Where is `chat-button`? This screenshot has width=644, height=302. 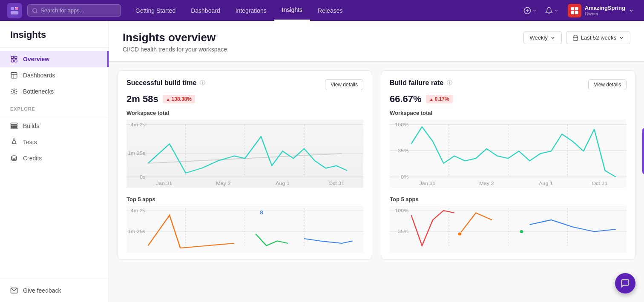 chat-button is located at coordinates (625, 283).